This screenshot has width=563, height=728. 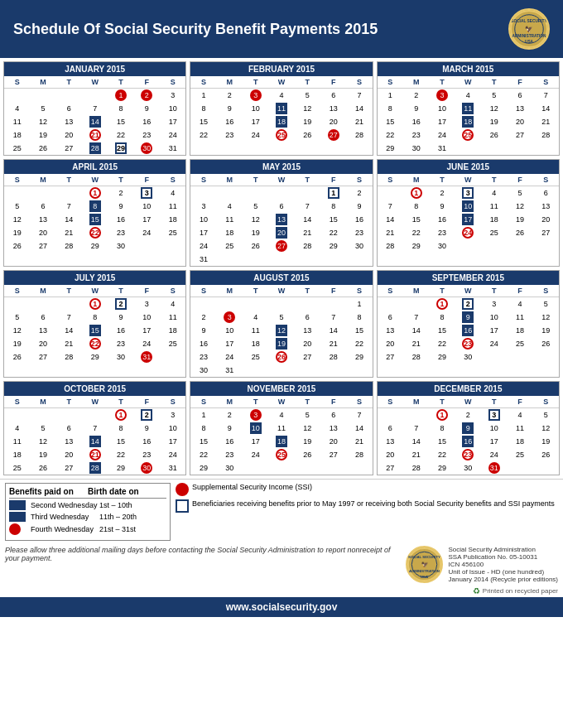 What do you see at coordinates (147, 135) in the screenshot?
I see `day-inner: 23` at bounding box center [147, 135].